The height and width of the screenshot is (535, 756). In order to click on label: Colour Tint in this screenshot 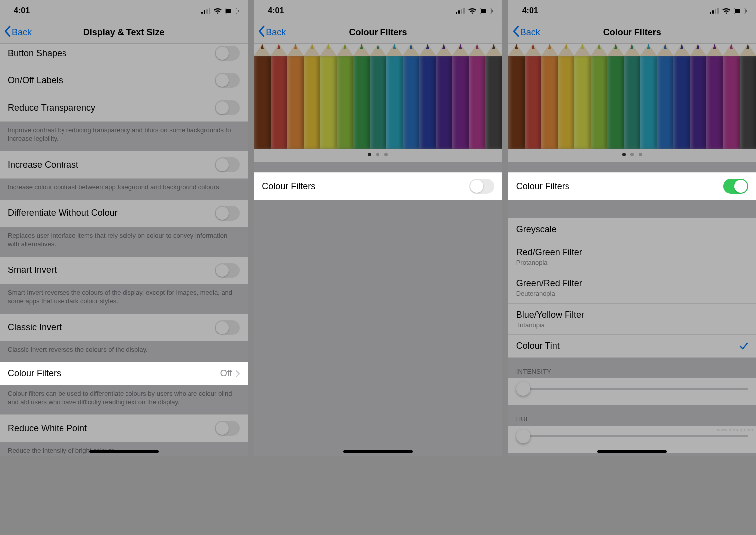, I will do `click(538, 346)`.